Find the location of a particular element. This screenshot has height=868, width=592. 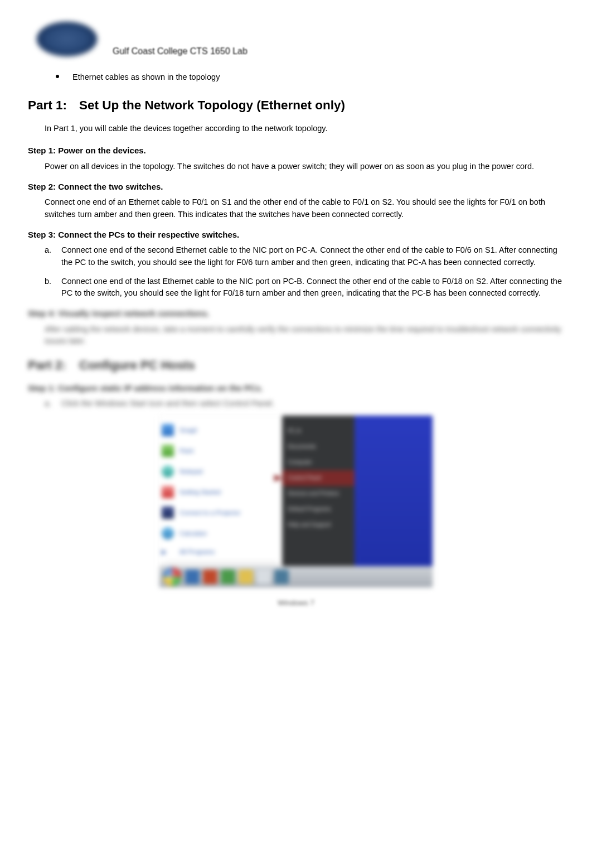

step1-body: Power on all devices in the topology. Th… is located at coordinates (304, 167).